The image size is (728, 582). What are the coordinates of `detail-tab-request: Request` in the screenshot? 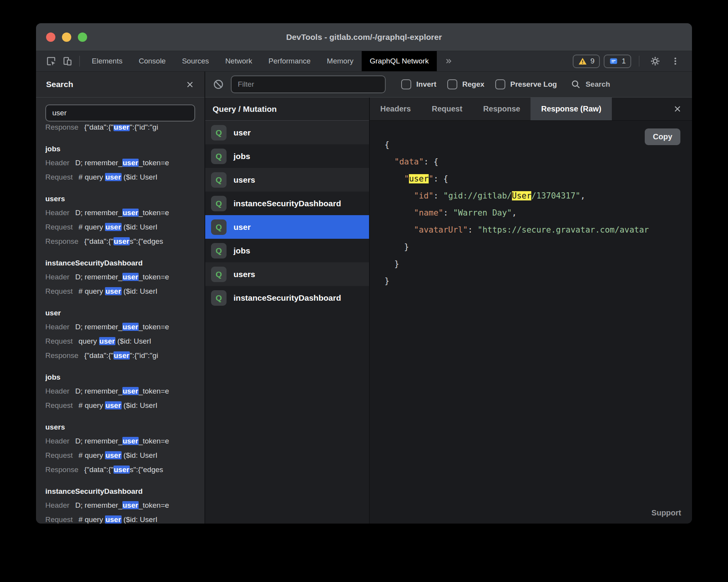 It's located at (447, 109).